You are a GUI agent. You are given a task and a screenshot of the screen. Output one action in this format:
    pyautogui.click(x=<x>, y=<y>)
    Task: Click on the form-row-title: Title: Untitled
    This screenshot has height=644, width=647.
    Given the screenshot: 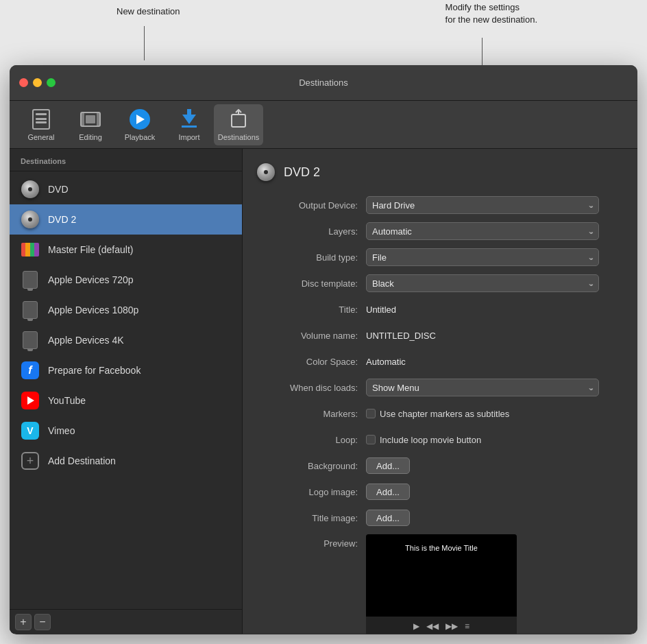 What is the action you would take?
    pyautogui.click(x=440, y=309)
    